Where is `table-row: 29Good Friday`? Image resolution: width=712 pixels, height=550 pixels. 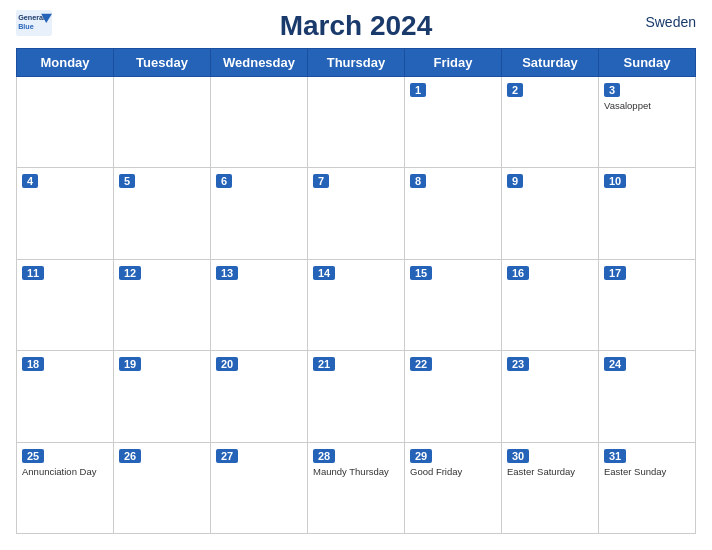 table-row: 29Good Friday is located at coordinates (454, 488).